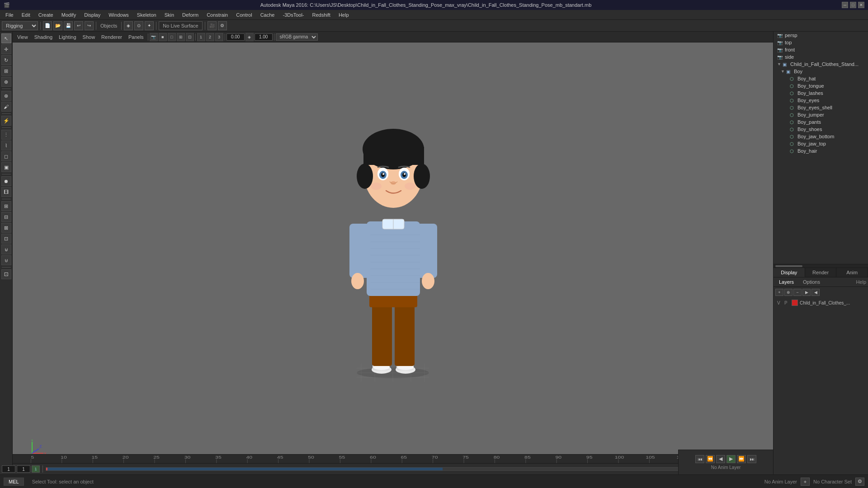 The width and height of the screenshot is (868, 488). I want to click on soft-select-btn: ⊗, so click(6, 96).